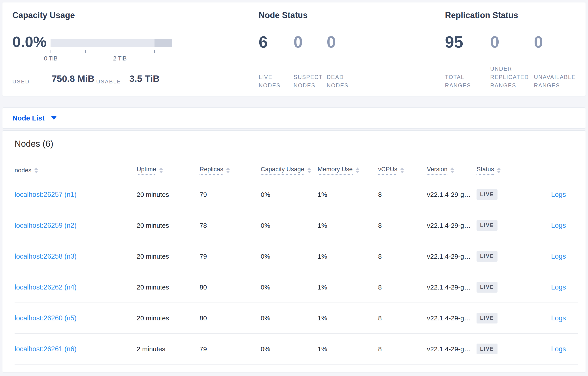 This screenshot has height=376, width=588. Describe the element at coordinates (164, 43) in the screenshot. I see `capacity-bar-nonusable-segment` at that location.